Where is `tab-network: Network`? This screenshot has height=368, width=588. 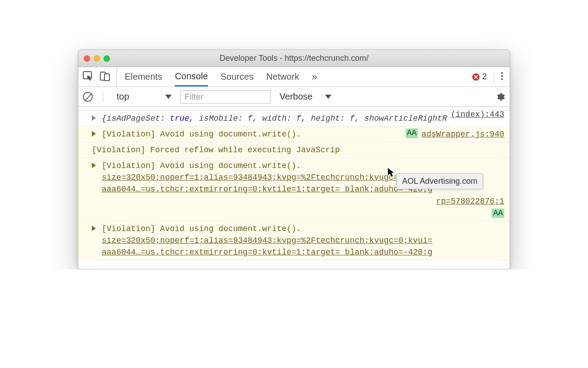 tab-network: Network is located at coordinates (283, 77).